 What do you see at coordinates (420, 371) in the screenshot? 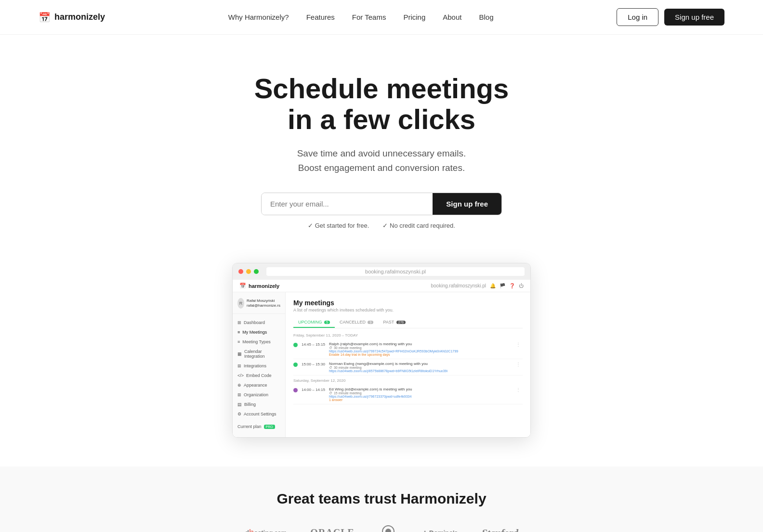
I see `meeting-link: https://us04web.zoom.us/j/8575b88678pwd=…` at bounding box center [420, 371].